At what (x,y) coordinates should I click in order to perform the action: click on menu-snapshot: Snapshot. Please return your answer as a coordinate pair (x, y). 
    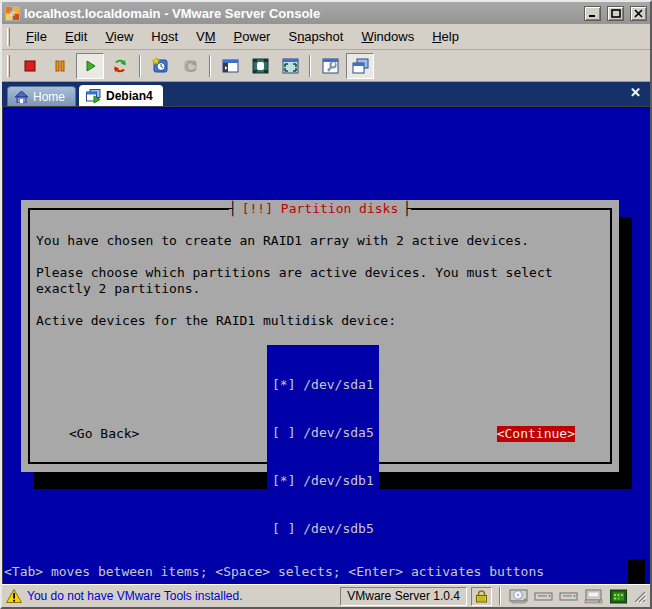
    Looking at the image, I should click on (316, 36).